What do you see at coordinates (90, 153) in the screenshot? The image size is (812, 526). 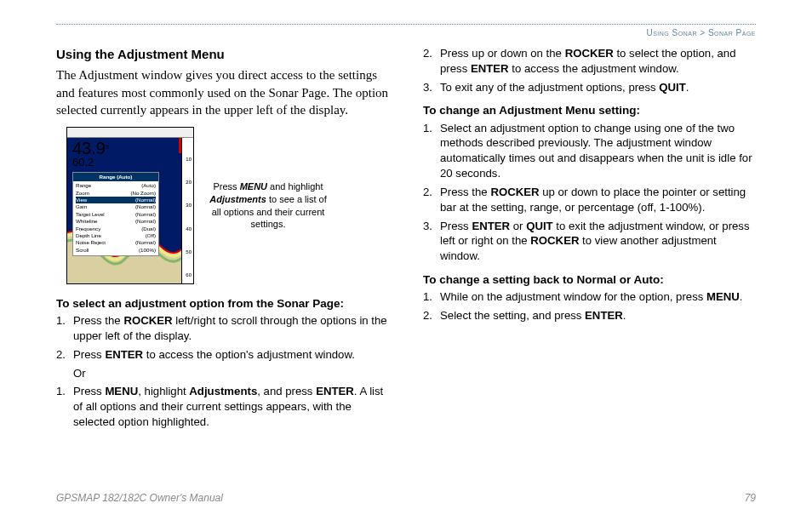 I see `depth-readout: 43.9ft 60.2` at bounding box center [90, 153].